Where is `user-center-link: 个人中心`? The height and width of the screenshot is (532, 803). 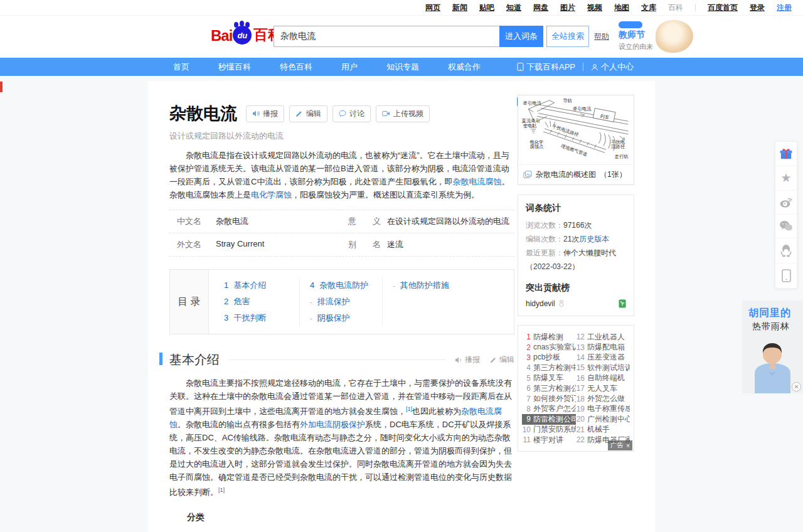 user-center-link: 个人中心 is located at coordinates (612, 67).